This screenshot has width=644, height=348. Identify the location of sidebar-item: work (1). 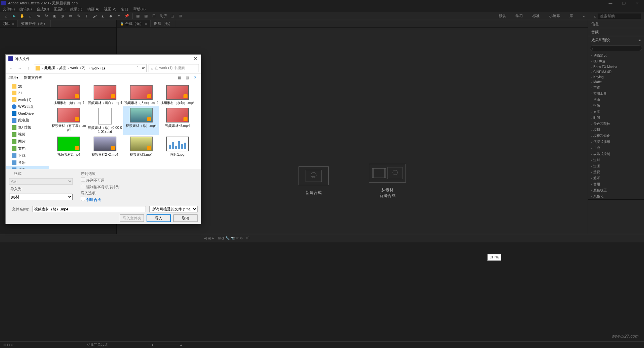
(28, 100).